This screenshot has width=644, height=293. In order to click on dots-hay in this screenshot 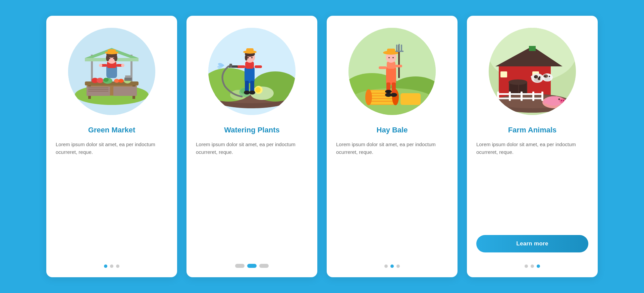, I will do `click(392, 263)`.